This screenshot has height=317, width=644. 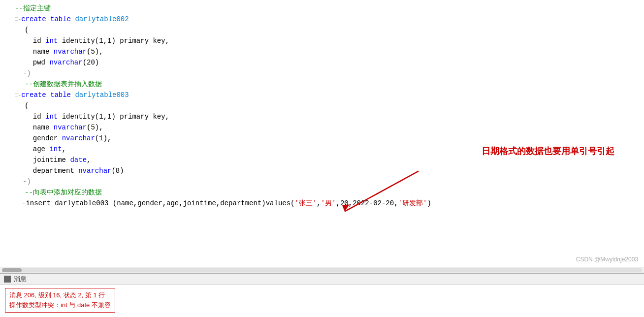 What do you see at coordinates (101, 95) in the screenshot?
I see `code-text: darlytable003` at bounding box center [101, 95].